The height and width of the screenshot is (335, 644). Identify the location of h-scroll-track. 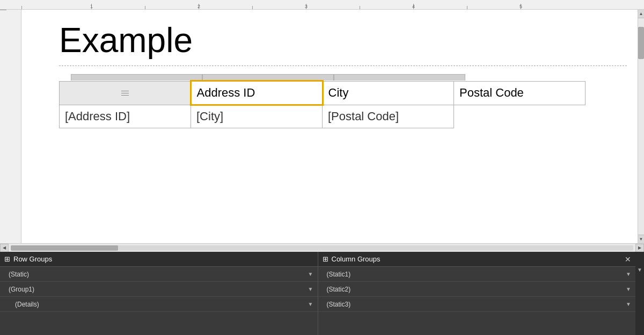
(322, 248).